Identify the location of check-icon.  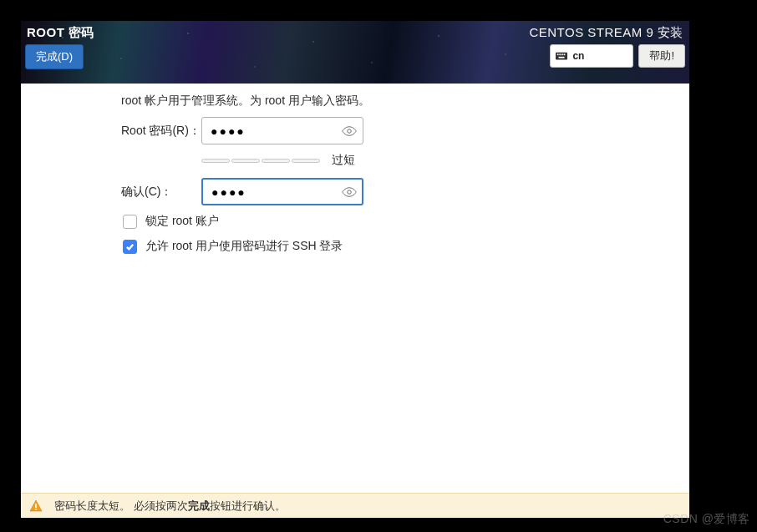
(130, 247).